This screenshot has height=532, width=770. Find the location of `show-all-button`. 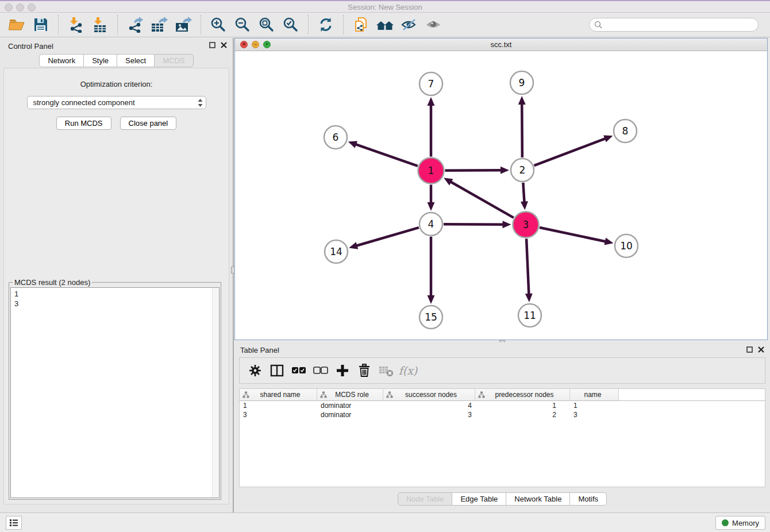

show-all-button is located at coordinates (433, 25).